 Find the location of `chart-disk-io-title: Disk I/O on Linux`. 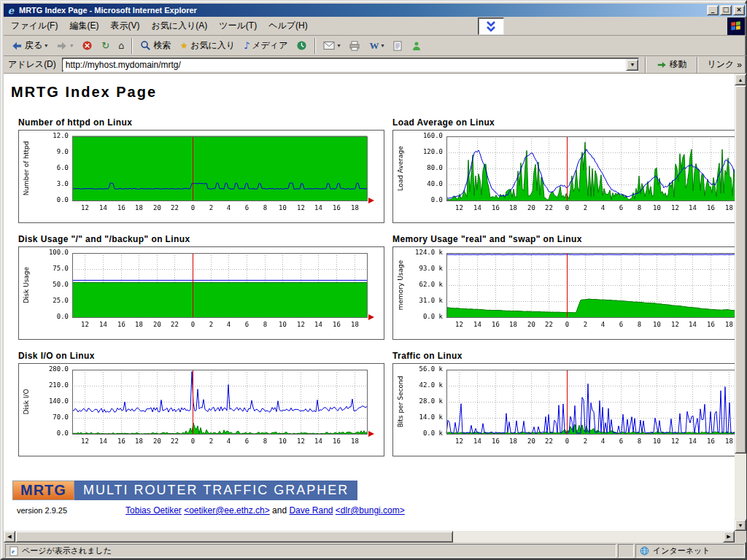

chart-disk-io-title: Disk I/O on Linux is located at coordinates (201, 356).